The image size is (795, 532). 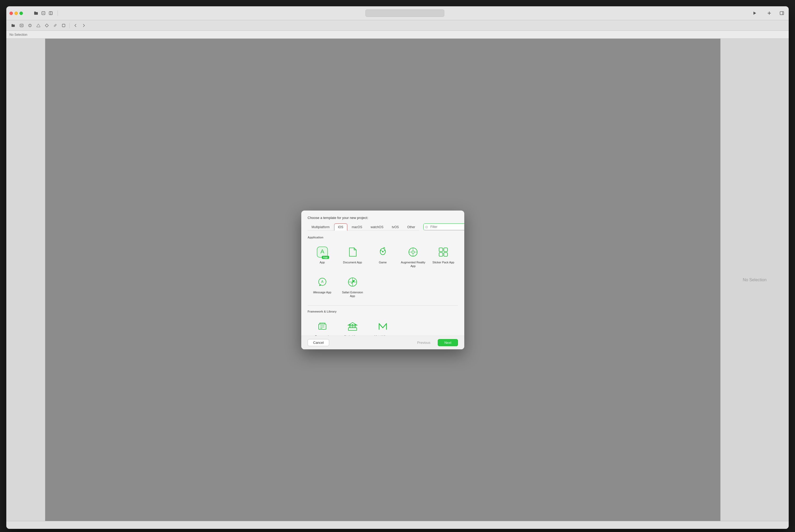 I want to click on svg-text: A, so click(x=322, y=251).